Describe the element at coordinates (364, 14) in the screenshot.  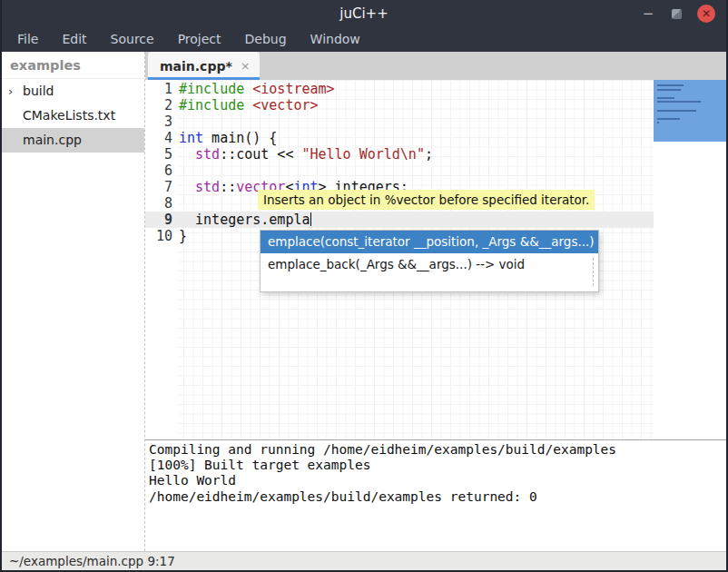
I see `title-bar: juCi++ − ✕` at that location.